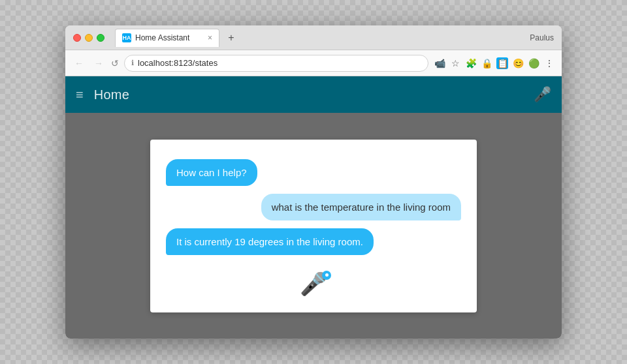  What do you see at coordinates (276, 63) in the screenshot?
I see `url-bar: ℹ localhost:8123/states` at bounding box center [276, 63].